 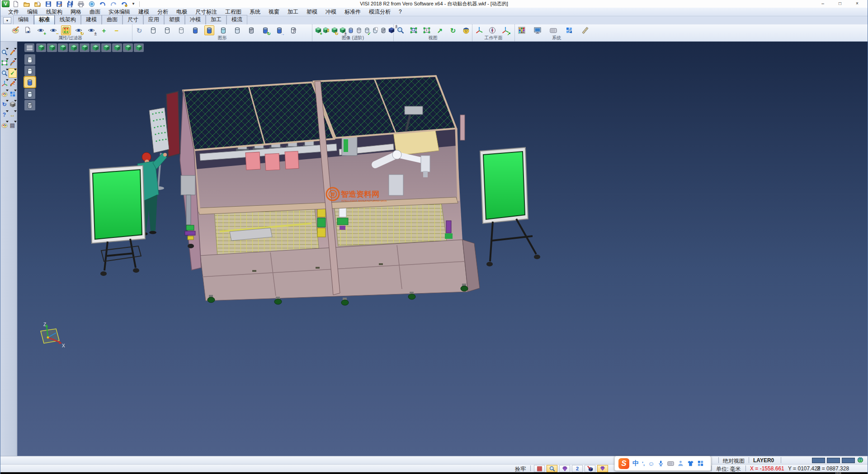 What do you see at coordinates (13, 94) in the screenshot?
I see `grid-window-icon` at bounding box center [13, 94].